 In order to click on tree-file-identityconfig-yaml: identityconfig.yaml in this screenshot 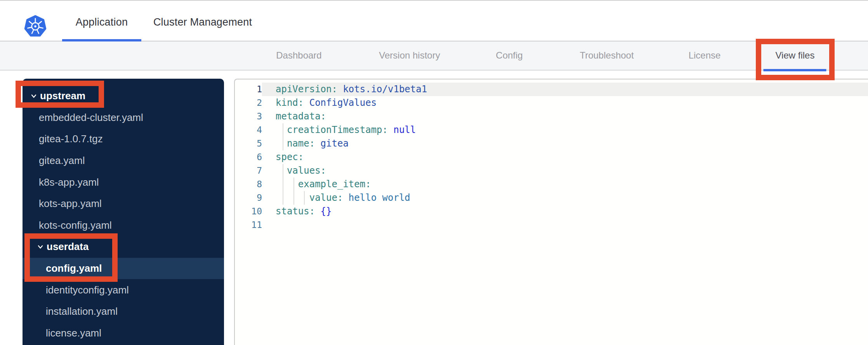, I will do `click(123, 290)`.